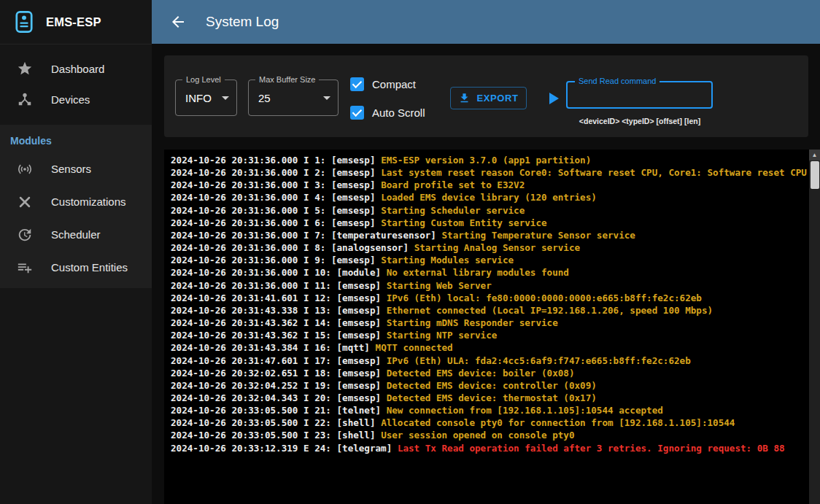 This screenshot has height=504, width=820. I want to click on sidebar-item-customizations: Customizations, so click(76, 201).